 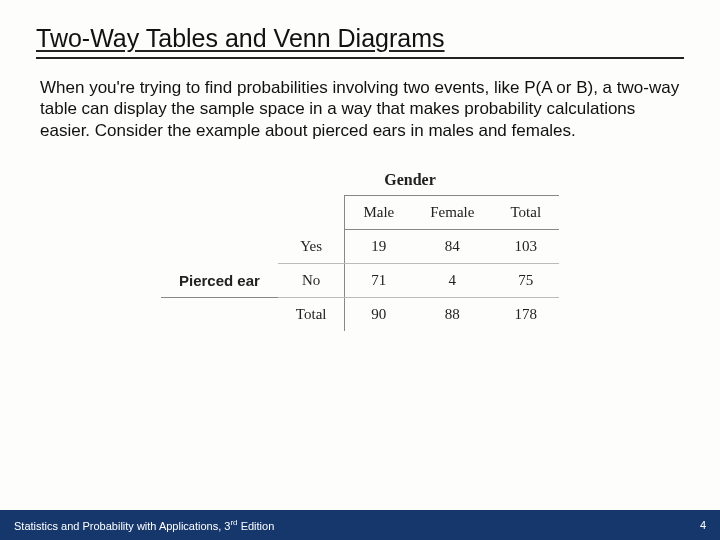 What do you see at coordinates (122, 526) in the screenshot?
I see `footer-prefix: Statistics and Probability with Applicat…` at bounding box center [122, 526].